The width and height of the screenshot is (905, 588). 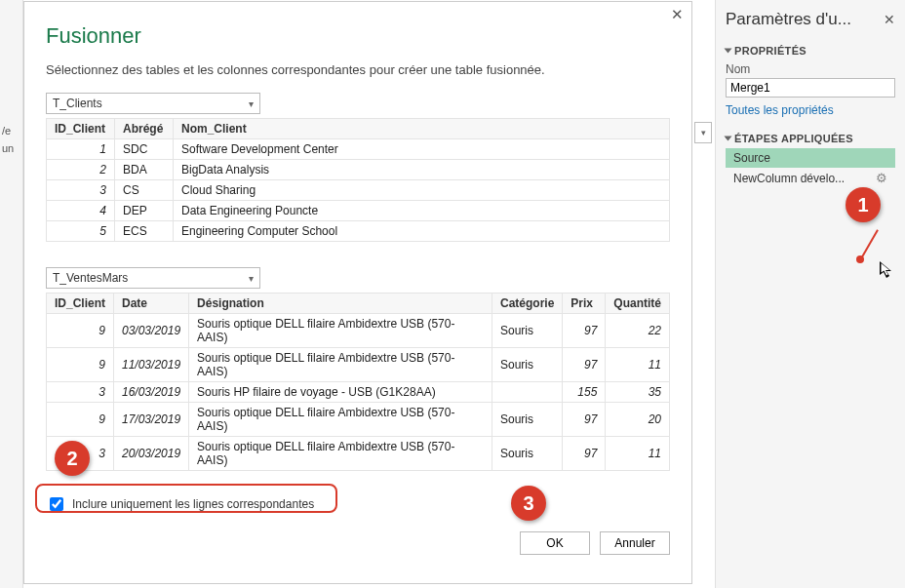 What do you see at coordinates (638, 304) in the screenshot?
I see `t2-h5: Quantité` at bounding box center [638, 304].